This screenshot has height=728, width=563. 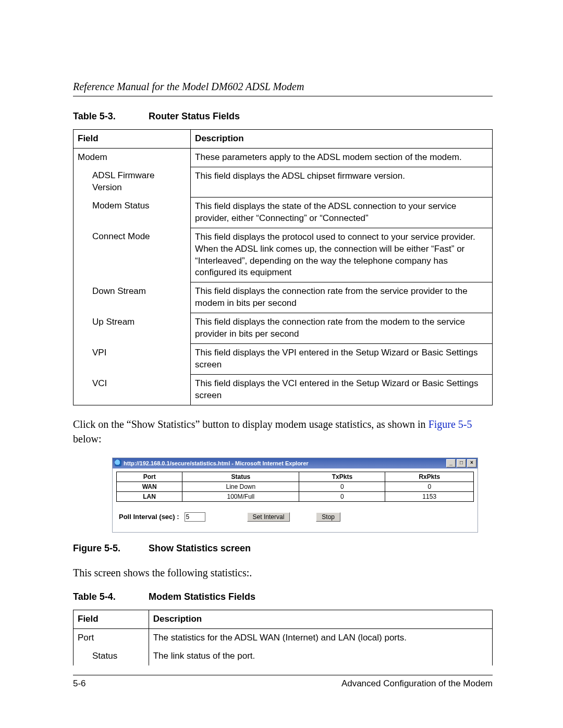 I want to click on t53-head-field: Field, so click(x=132, y=139).